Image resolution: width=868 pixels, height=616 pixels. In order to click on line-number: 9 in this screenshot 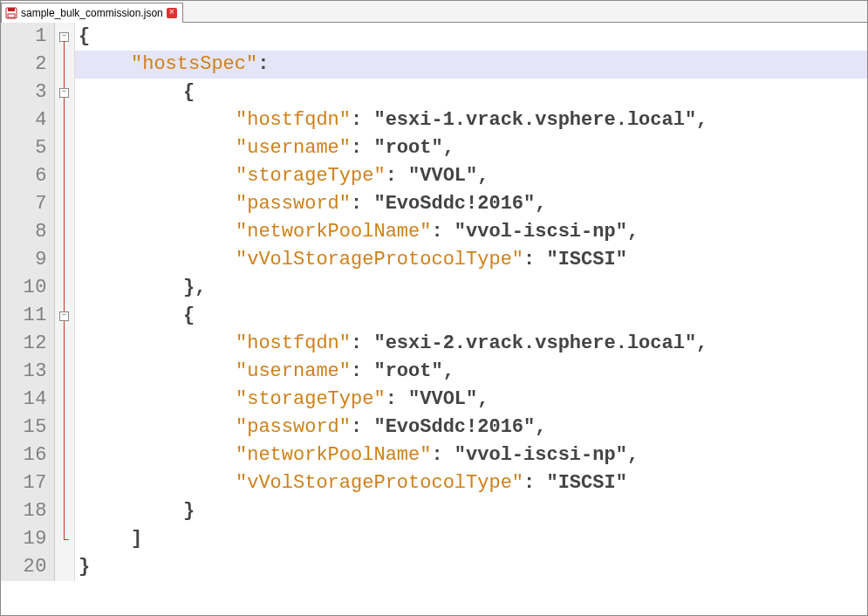, I will do `click(28, 260)`.